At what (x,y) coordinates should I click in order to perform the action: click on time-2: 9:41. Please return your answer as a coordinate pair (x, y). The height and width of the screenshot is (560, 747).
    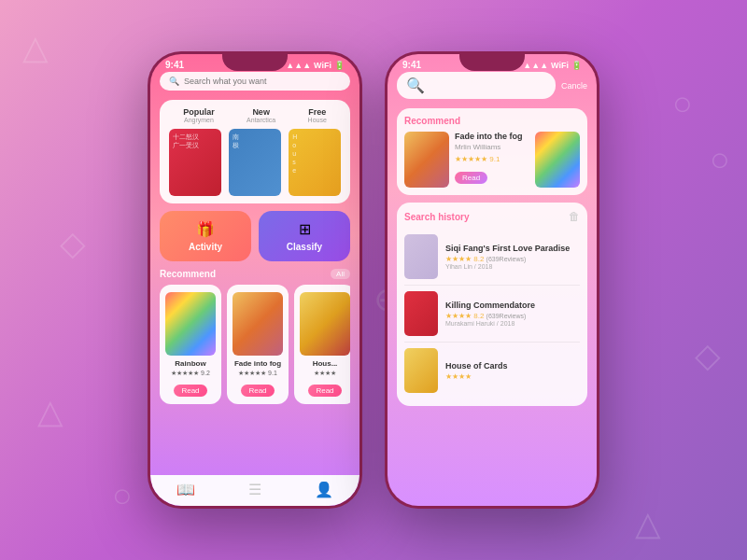
    Looking at the image, I should click on (412, 65).